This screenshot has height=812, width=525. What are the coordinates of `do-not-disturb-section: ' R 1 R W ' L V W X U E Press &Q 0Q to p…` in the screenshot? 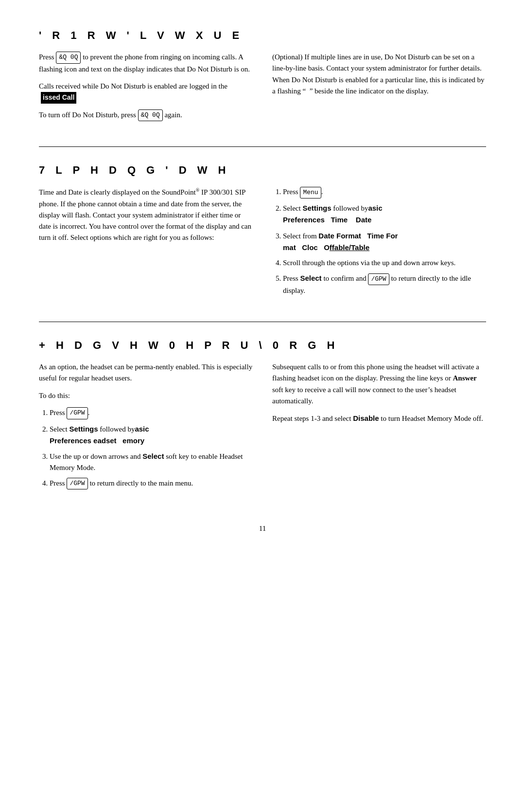 It's located at (262, 78).